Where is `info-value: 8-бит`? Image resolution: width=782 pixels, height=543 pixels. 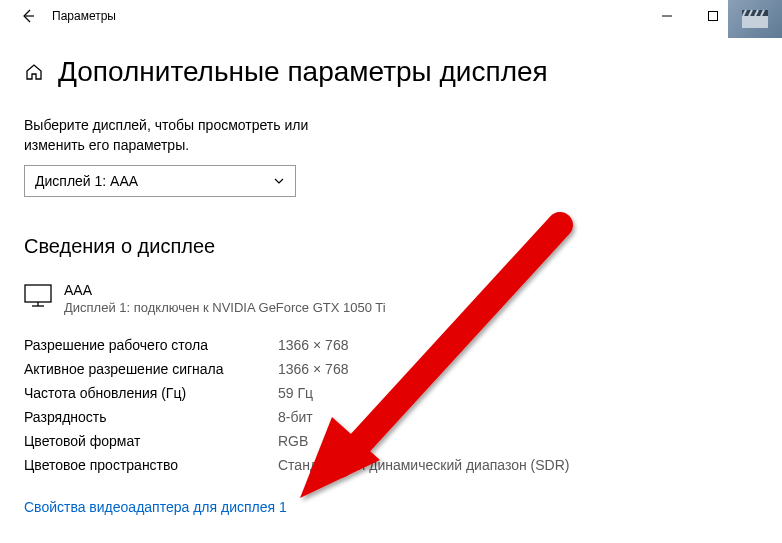
info-value: 8-бит is located at coordinates (296, 417).